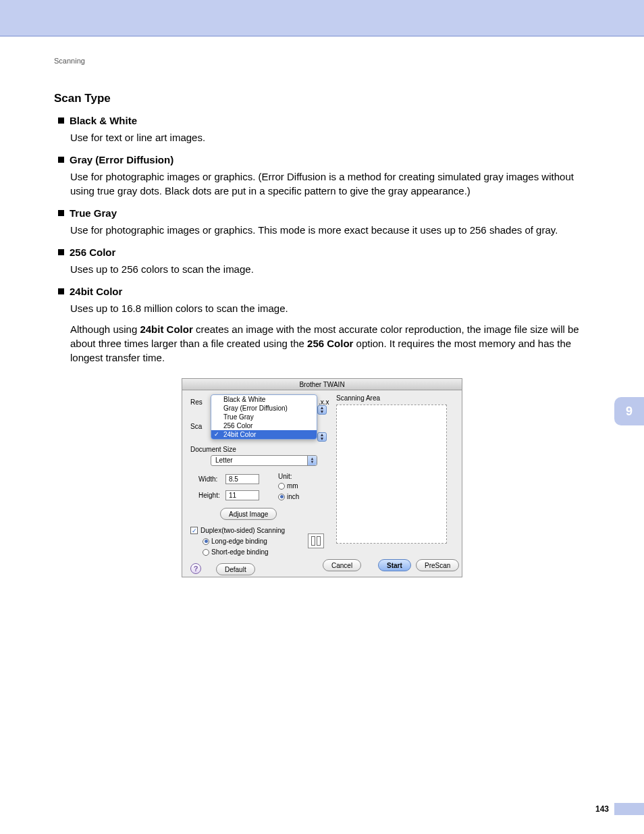 Image resolution: width=644 pixels, height=834 pixels. I want to click on dialog-titlebar: Brother TWAIN, so click(322, 385).